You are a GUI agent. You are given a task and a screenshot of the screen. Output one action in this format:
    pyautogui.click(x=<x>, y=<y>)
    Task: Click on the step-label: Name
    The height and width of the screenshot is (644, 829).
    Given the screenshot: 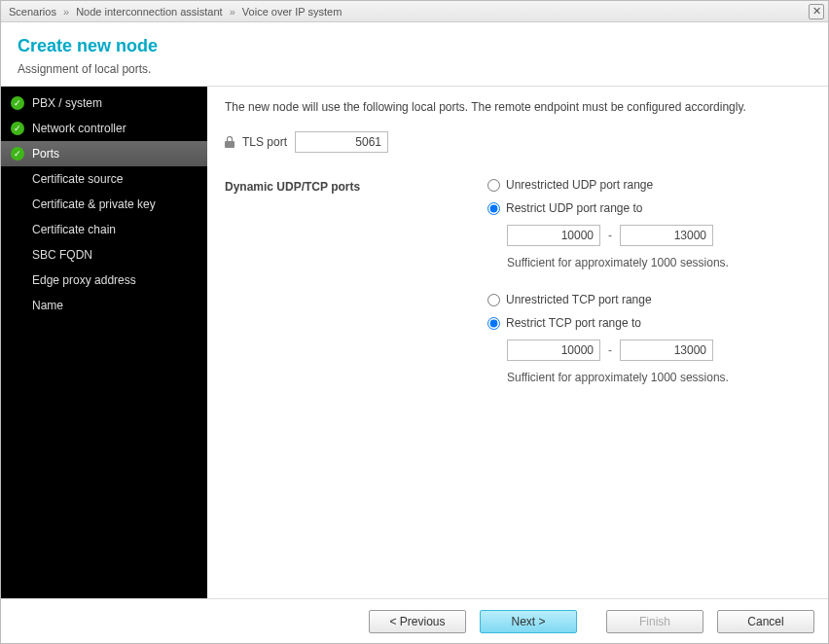 What is the action you would take?
    pyautogui.click(x=116, y=305)
    